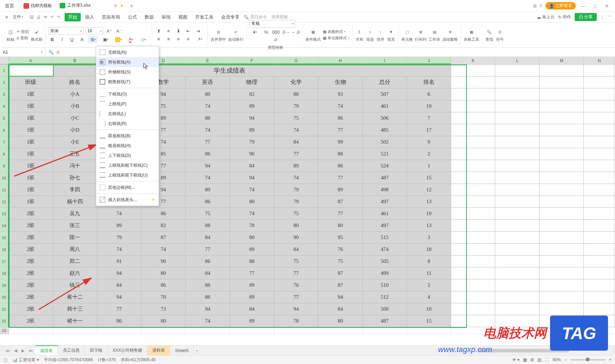 The height and width of the screenshot is (364, 615). I want to click on menu-file: 文件▾, so click(18, 17).